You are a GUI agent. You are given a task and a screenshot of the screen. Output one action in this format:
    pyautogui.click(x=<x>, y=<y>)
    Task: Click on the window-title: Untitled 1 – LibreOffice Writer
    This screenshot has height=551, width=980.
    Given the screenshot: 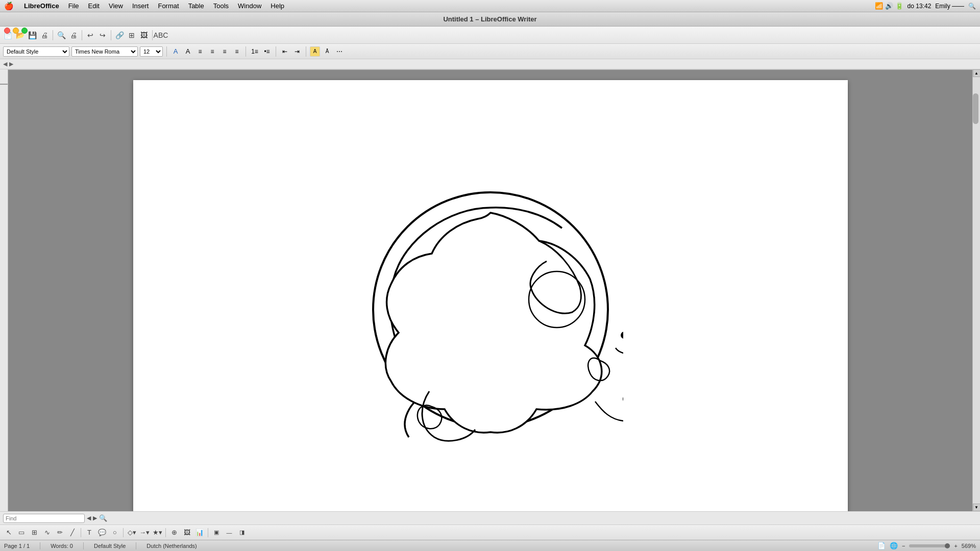 What is the action you would take?
    pyautogui.click(x=490, y=19)
    